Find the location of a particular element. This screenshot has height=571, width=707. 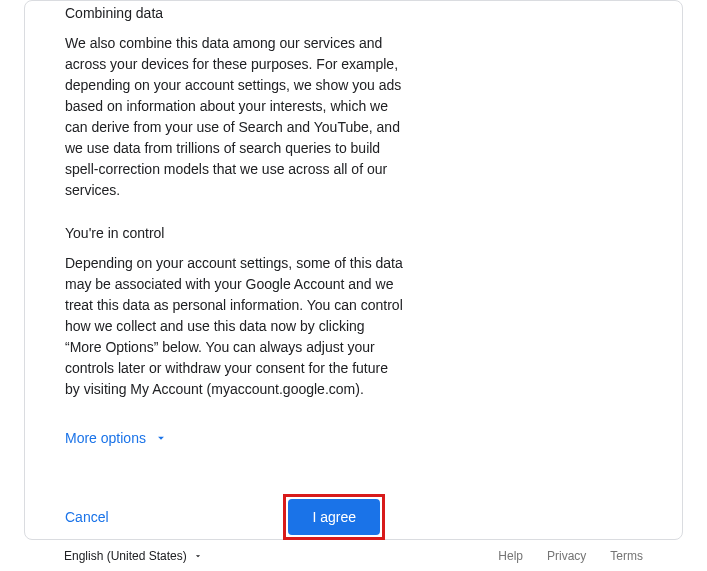

agree-button: I agree is located at coordinates (334, 517).